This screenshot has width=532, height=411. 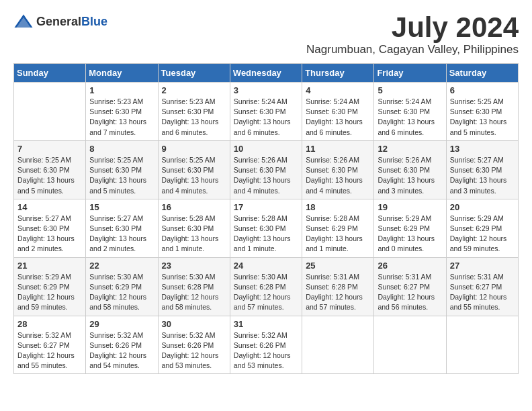 What do you see at coordinates (266, 228) in the screenshot?
I see `calendar-week-row: 14Sunrise: 5:27 AM Sunset: 6:30 PM Dayli…` at bounding box center [266, 228].